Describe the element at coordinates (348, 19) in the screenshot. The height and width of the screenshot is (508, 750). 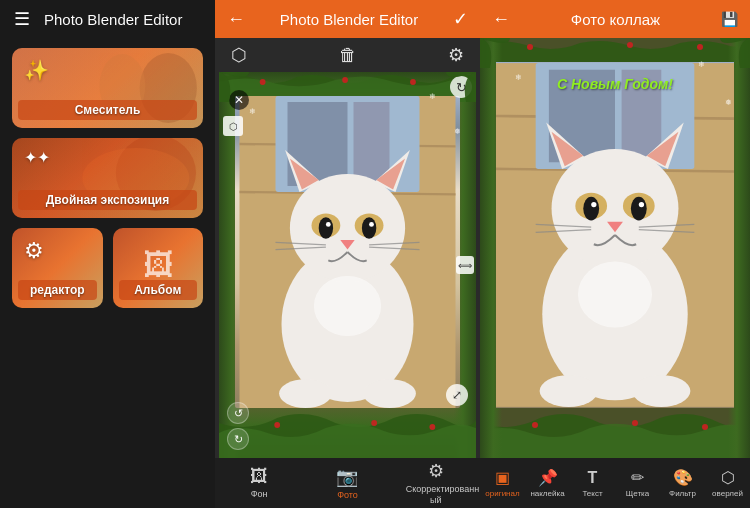
I see `middle-header: ← Photo Blender Editor ✓` at that location.